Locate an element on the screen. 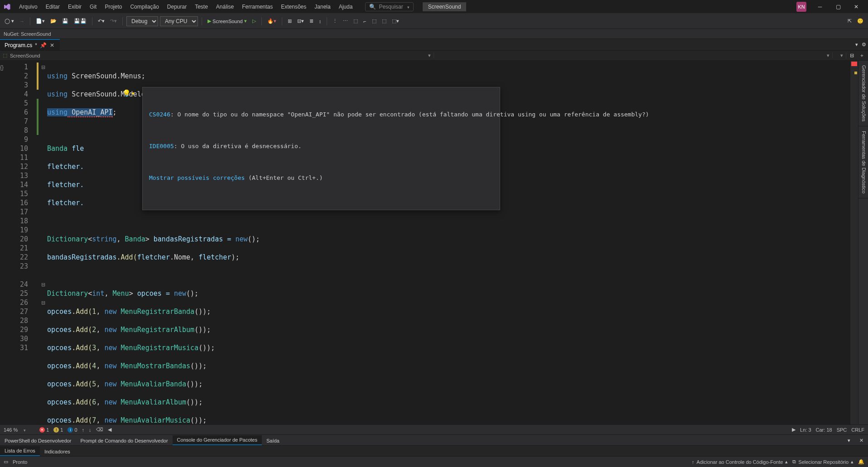 The image size is (868, 467). tb-btn-3: ≣ is located at coordinates (312, 21).